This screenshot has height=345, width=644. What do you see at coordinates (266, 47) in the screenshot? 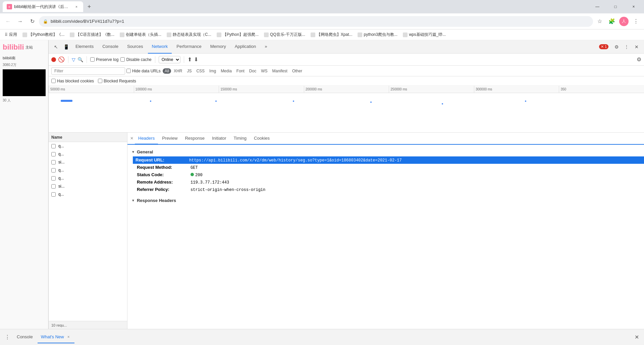
I see `tab-more: »` at bounding box center [266, 47].